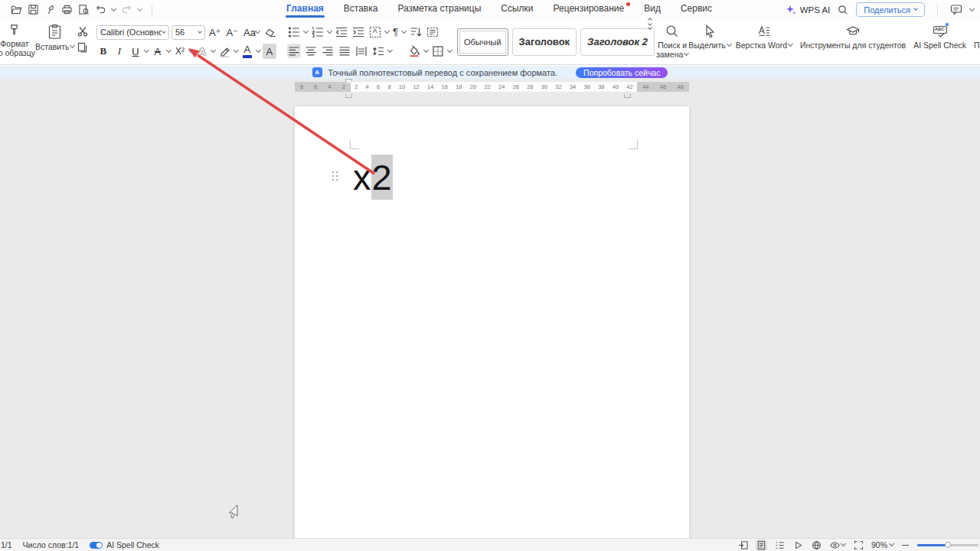 The height and width of the screenshot is (551, 980). Describe the element at coordinates (375, 32) in the screenshot. I see `text-direction-button: A` at that location.